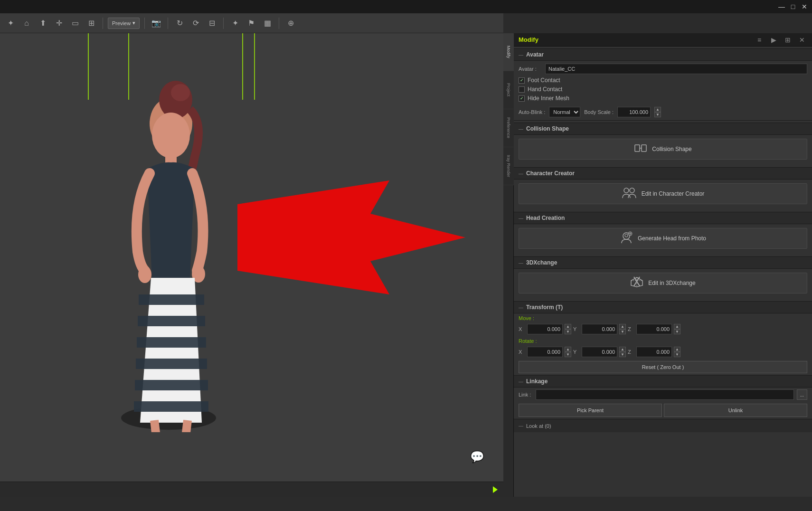 The image size is (812, 511). I want to click on bone-icon: ✦, so click(235, 23).